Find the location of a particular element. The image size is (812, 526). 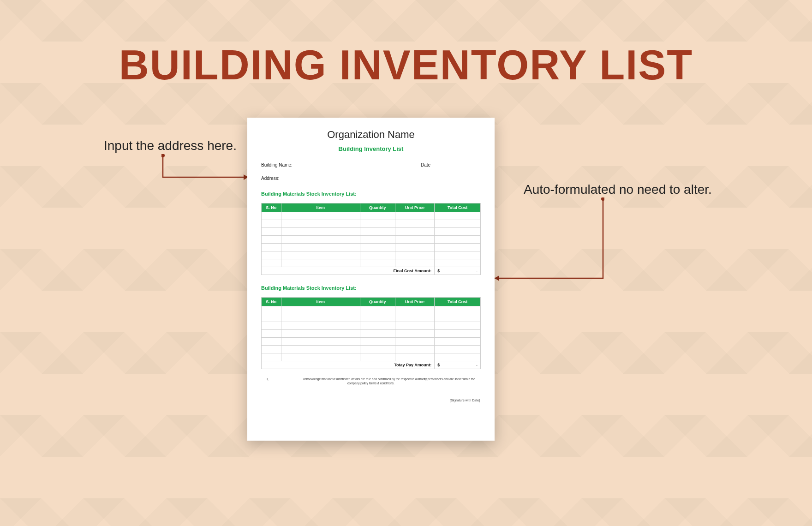

callout-address: Input the address here. is located at coordinates (170, 146).